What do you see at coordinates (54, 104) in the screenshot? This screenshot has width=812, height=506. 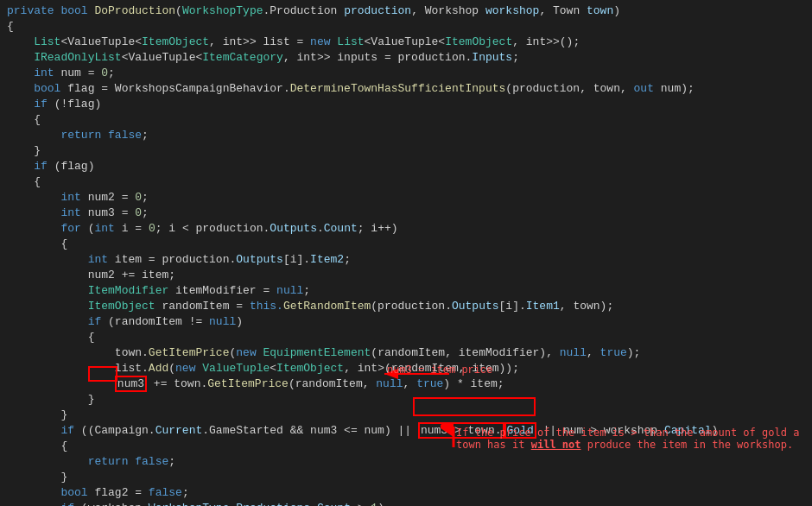 I see `line-content-7: if (!flag)` at bounding box center [54, 104].